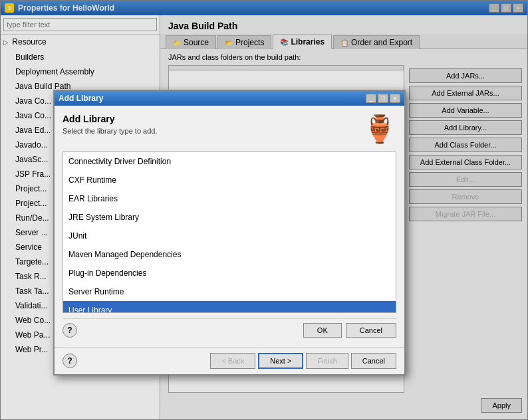 This screenshot has width=528, height=420. What do you see at coordinates (380, 129) in the screenshot?
I see `library-icon: 🏺` at bounding box center [380, 129].